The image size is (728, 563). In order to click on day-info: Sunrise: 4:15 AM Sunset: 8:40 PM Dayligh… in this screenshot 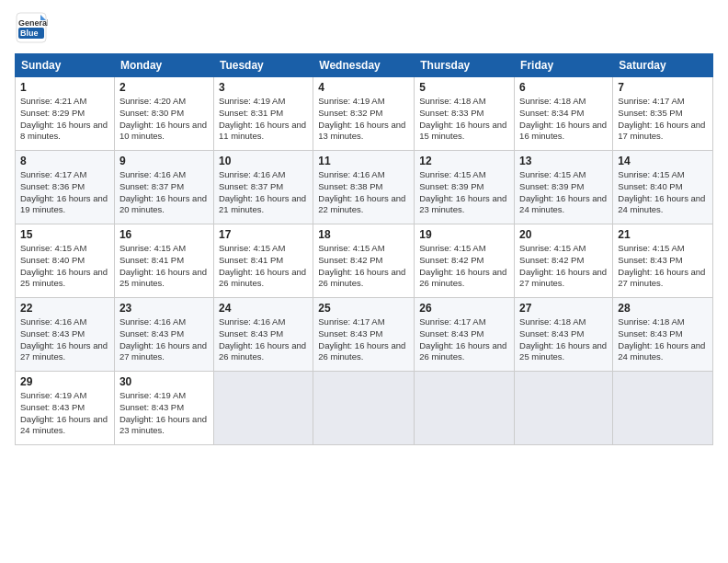, I will do `click(663, 193)`.